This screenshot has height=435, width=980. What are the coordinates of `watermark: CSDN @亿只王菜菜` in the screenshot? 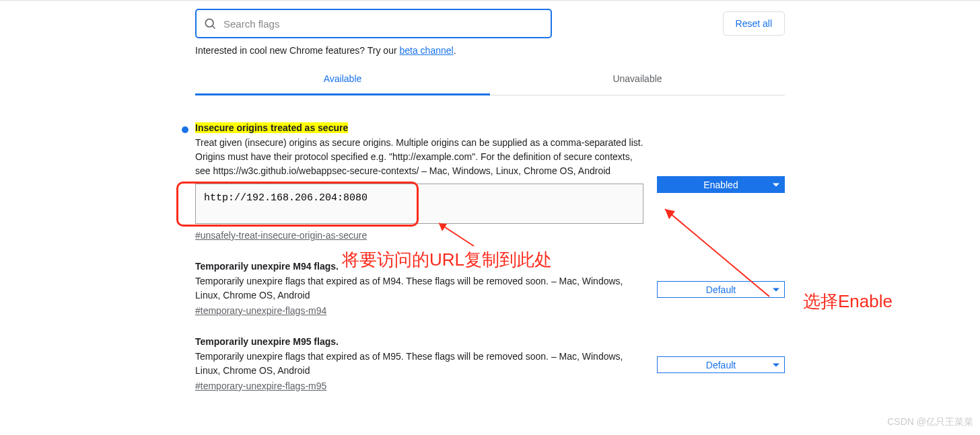 It's located at (930, 422).